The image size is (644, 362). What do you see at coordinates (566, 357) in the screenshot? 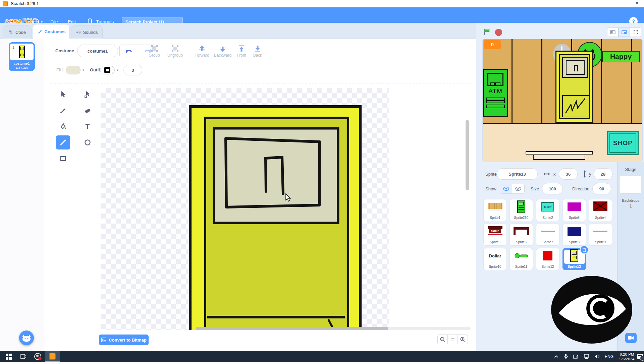
I see `microphone-icon` at bounding box center [566, 357].